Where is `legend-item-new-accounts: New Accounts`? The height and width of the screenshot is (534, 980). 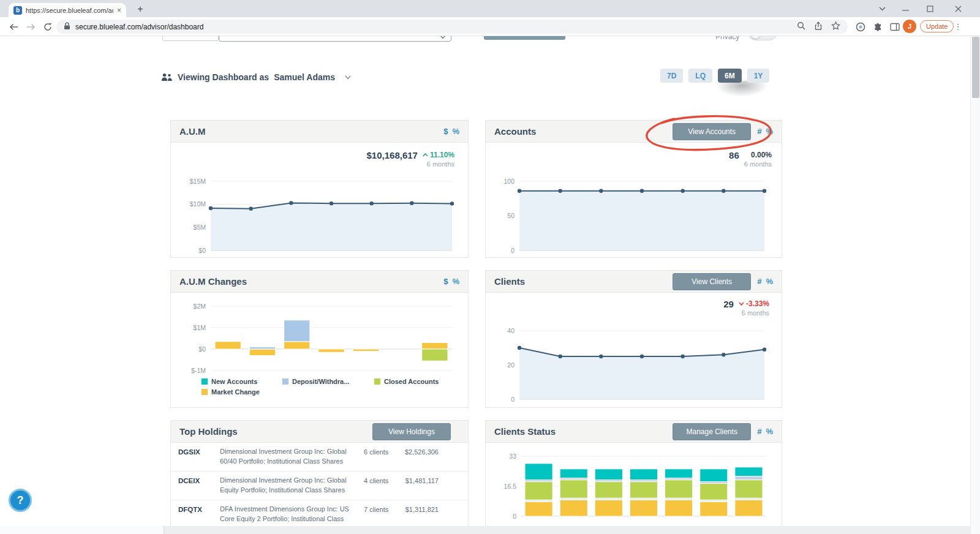
legend-item-new-accounts: New Accounts is located at coordinates (242, 381).